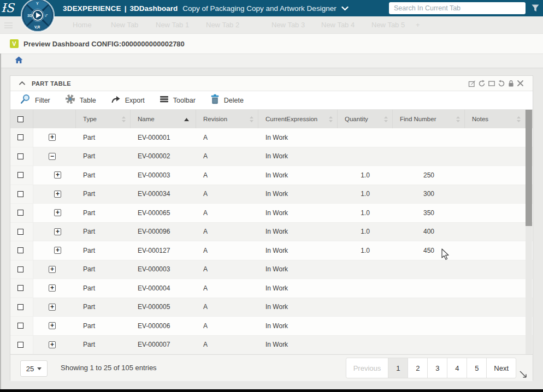  Describe the element at coordinates (535, 9) in the screenshot. I see `filter-funnel-icon` at that location.